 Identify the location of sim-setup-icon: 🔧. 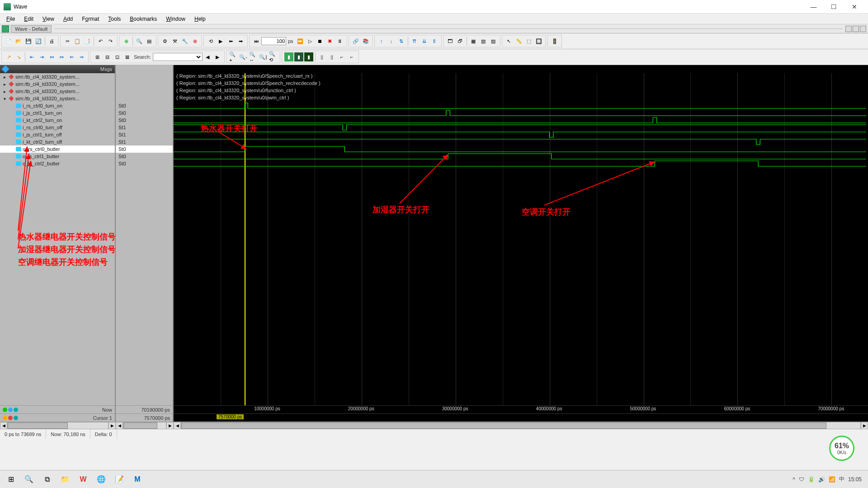
(185, 41).